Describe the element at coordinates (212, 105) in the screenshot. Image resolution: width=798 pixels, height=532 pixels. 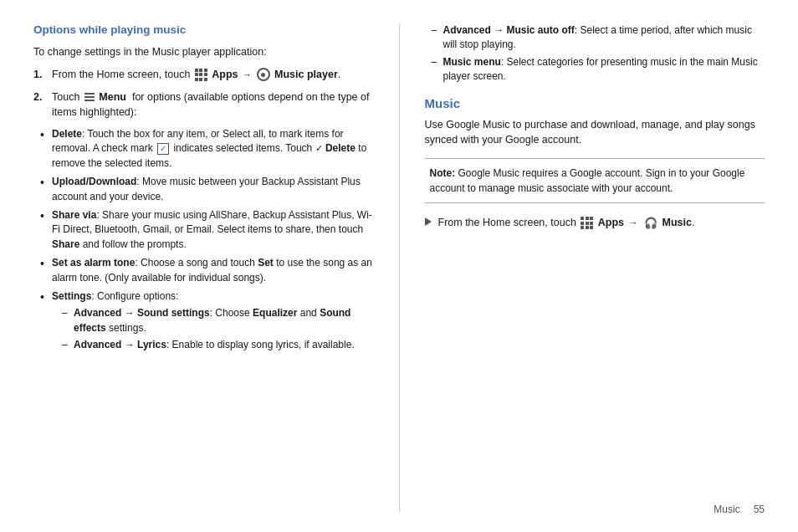
I see `step-2-content: Touch Menu for options (available option…` at that location.